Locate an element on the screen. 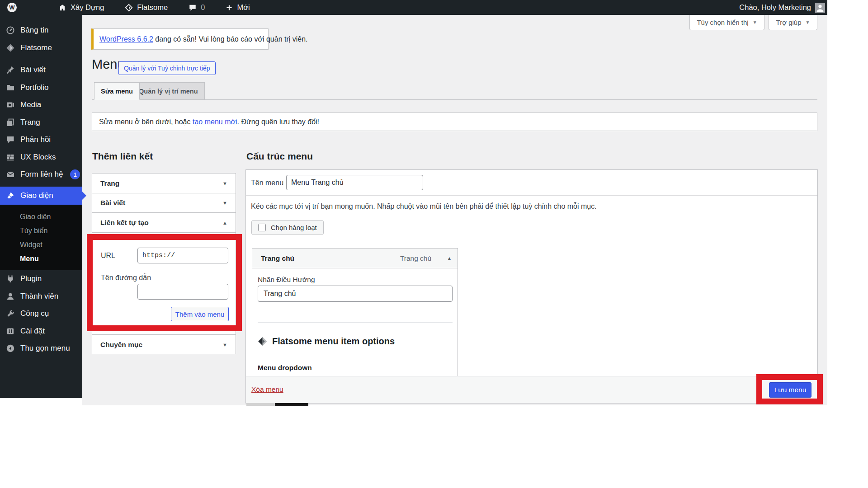  sidebar-item-label: Cài đặt is located at coordinates (33, 331).